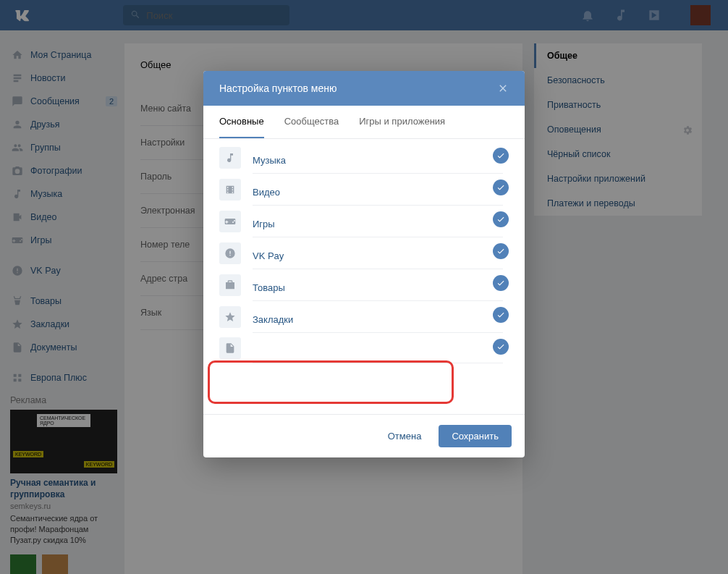 The width and height of the screenshot is (728, 574). What do you see at coordinates (378, 353) in the screenshot?
I see `option-label` at bounding box center [378, 353].